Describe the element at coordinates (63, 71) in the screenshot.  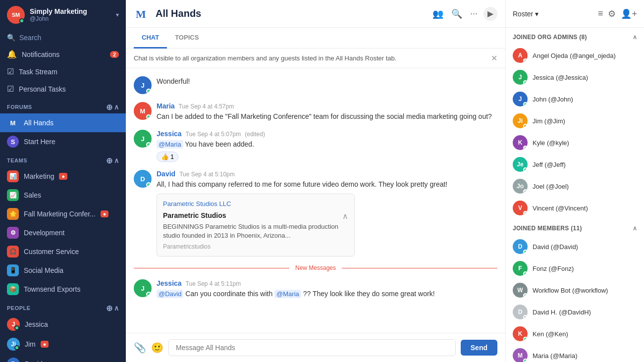
I see `sidebar-item-task-stream: ☑ Task Stream` at that location.